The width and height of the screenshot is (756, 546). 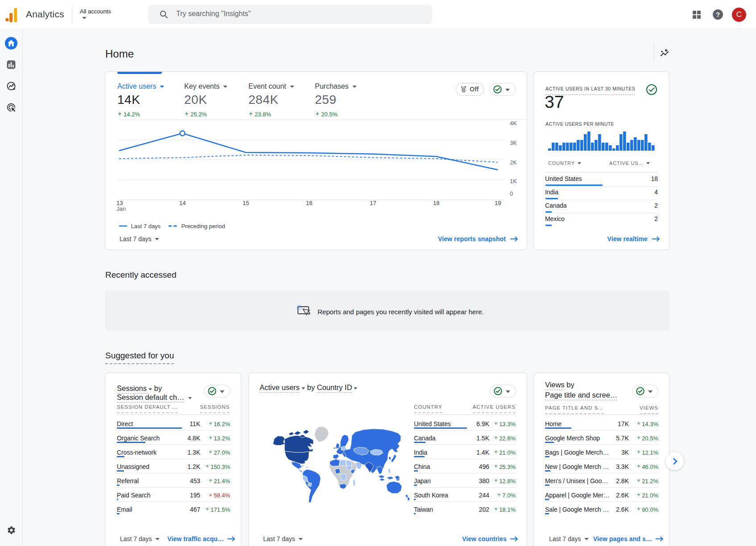 What do you see at coordinates (182, 203) in the screenshot?
I see `svg-text: 14` at bounding box center [182, 203].